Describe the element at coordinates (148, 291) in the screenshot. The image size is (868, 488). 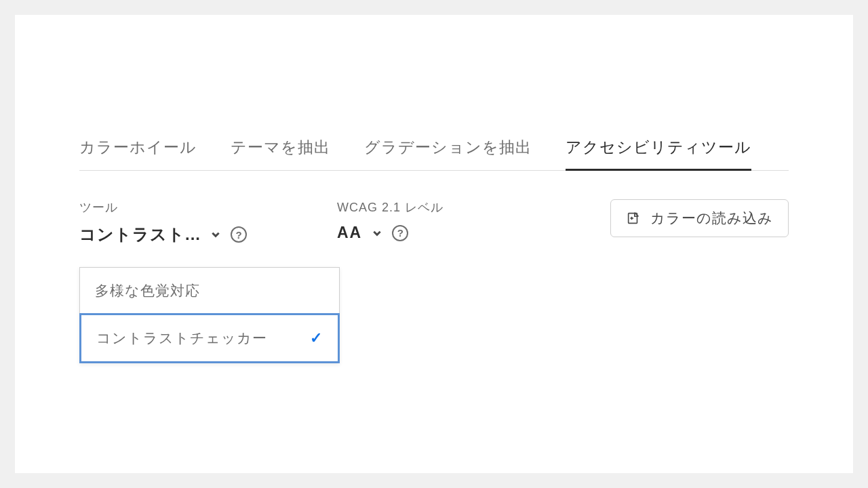
I see `option-label: 多様な色覚対応` at that location.